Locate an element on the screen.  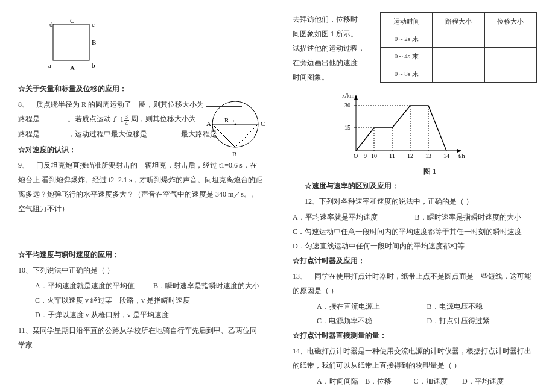
question-10-stem: 10、下列说法中正确的是（ ） is located at coordinates (140, 270).